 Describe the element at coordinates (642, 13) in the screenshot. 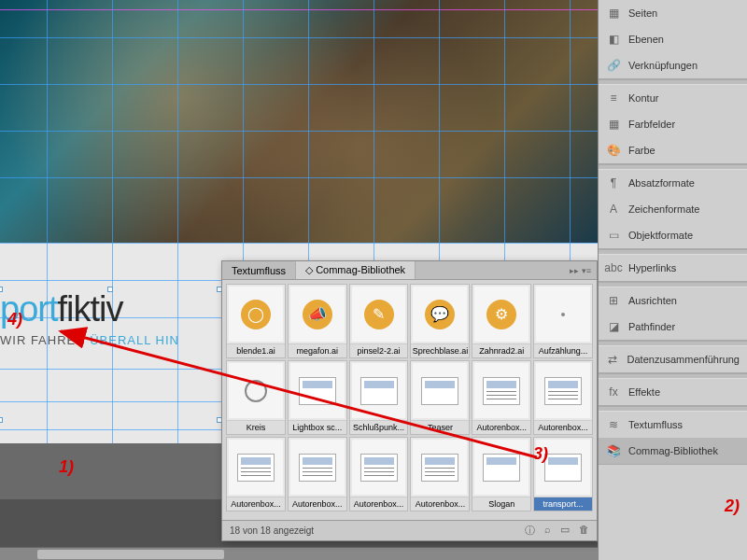

I see `panel-button-label: Seiten` at that location.